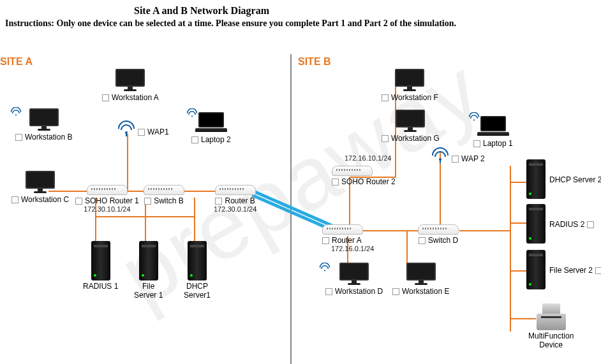  Describe the element at coordinates (40, 187) in the screenshot. I see `workstation-c: Workstation C` at that location.